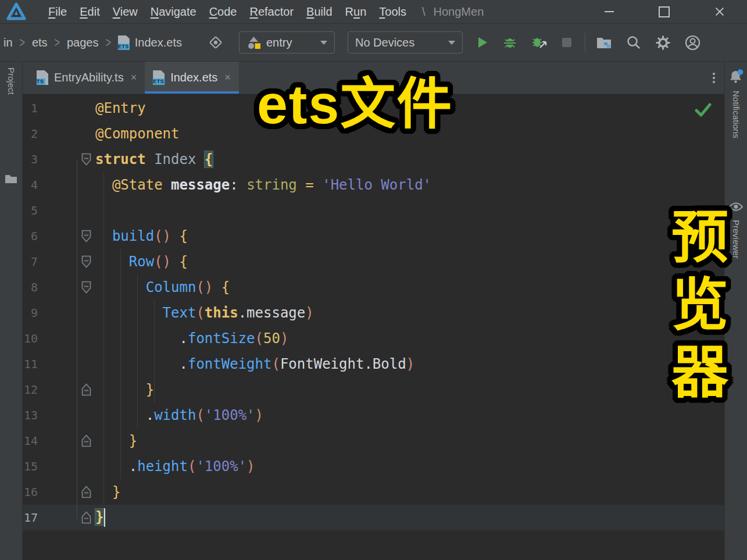 The width and height of the screenshot is (747, 560). Describe the element at coordinates (714, 78) in the screenshot. I see `more-options-icon` at that location.